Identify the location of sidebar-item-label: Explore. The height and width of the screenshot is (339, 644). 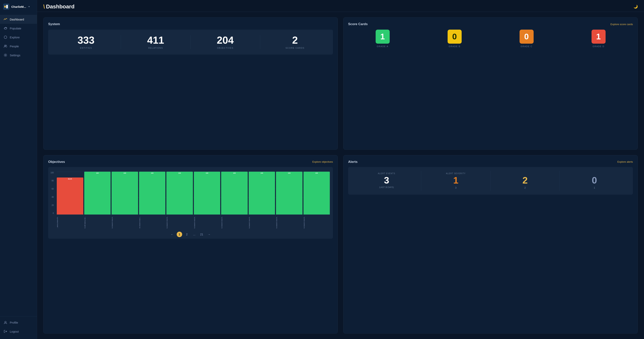
(15, 37).